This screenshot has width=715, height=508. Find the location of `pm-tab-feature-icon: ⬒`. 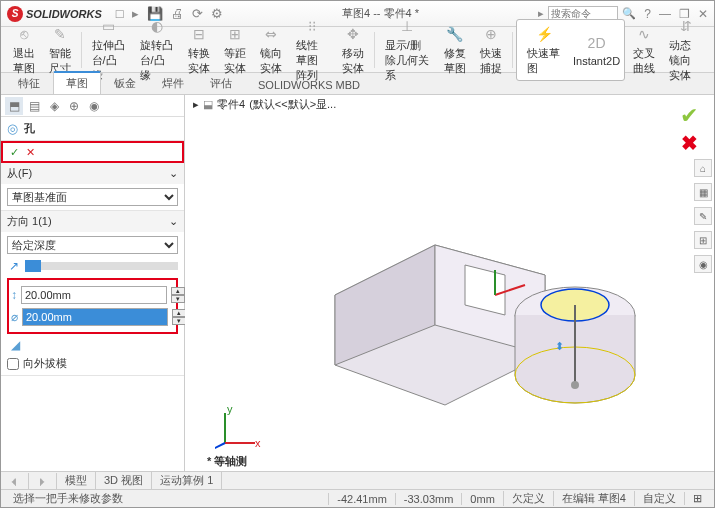

pm-tab-feature-icon: ⬒ is located at coordinates (14, 106).